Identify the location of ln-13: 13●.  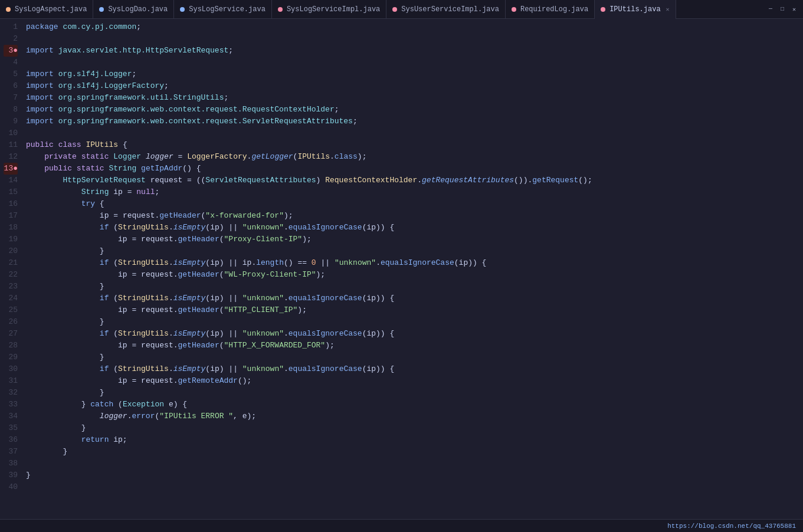
(11, 169).